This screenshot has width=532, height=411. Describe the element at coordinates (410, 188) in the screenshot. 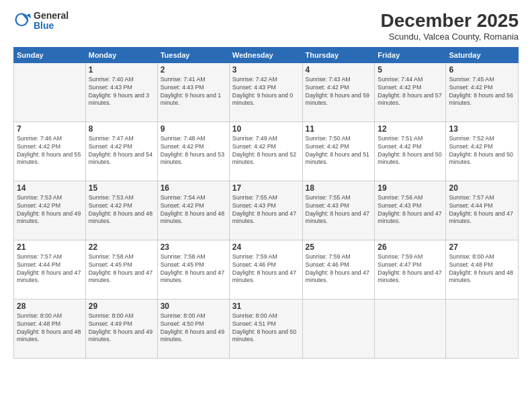

I see `day-number: 19` at that location.